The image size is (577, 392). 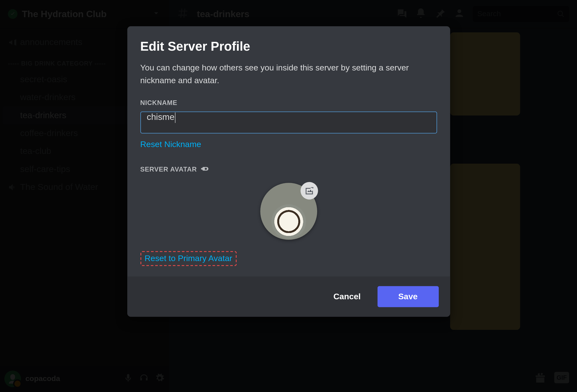 I want to click on nickname-input: chisme, so click(x=288, y=122).